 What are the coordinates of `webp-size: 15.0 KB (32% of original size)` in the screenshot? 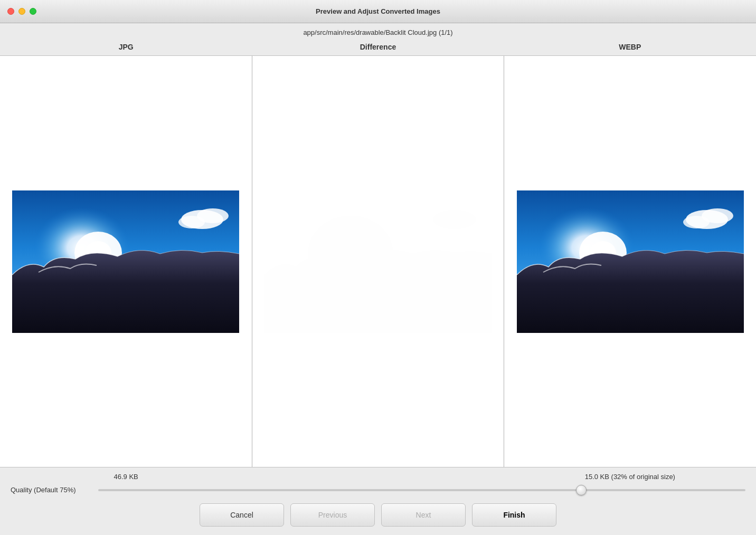 It's located at (630, 477).